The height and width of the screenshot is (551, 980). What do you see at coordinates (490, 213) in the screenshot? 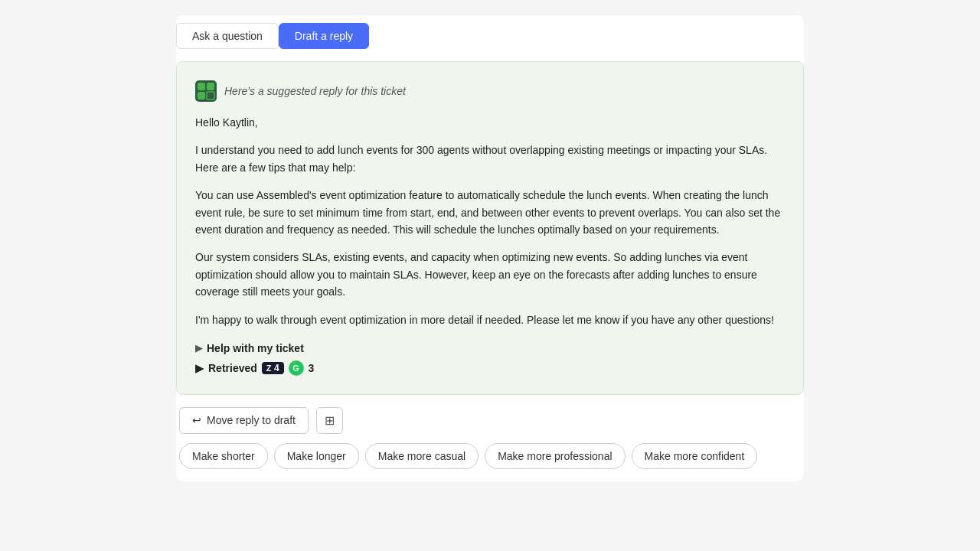
I see `reply-paragraph-2: You can use Assembled's event optimizati…` at bounding box center [490, 213].